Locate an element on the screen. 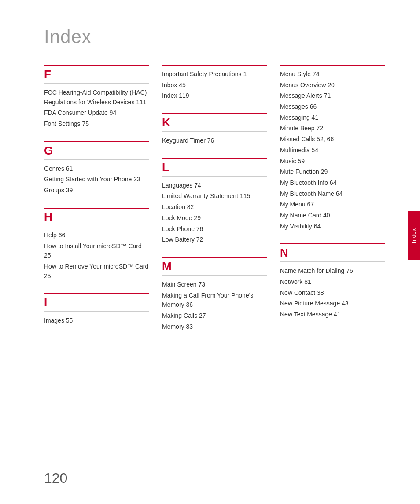 Image resolution: width=420 pixels, height=504 pixels. items-L: Languages 74 Limited Warranty Statement … is located at coordinates (214, 213).